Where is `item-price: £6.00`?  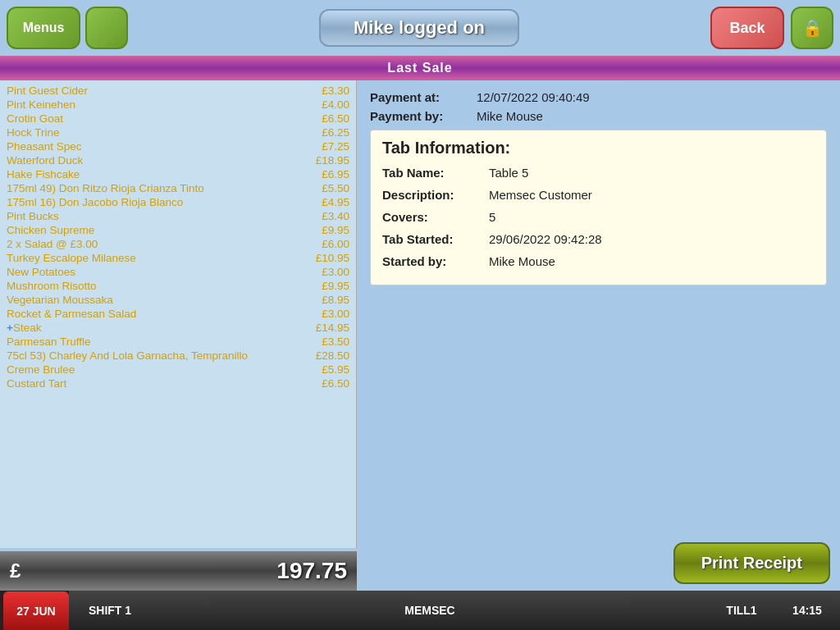
item-price: £6.00 is located at coordinates (326, 244).